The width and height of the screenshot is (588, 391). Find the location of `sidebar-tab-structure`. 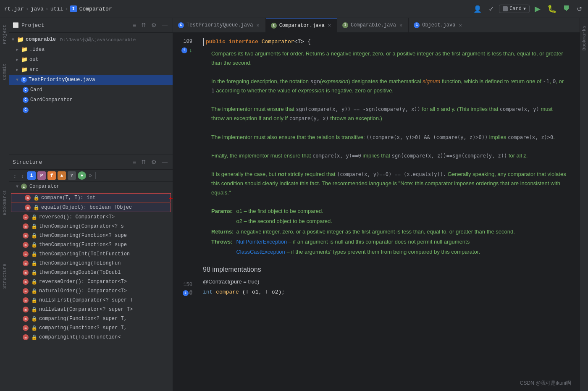

sidebar-tab-structure is located at coordinates (5, 100).